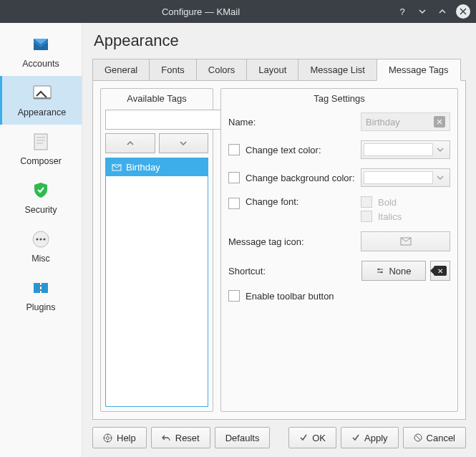  I want to click on shield-icon, so click(41, 191).